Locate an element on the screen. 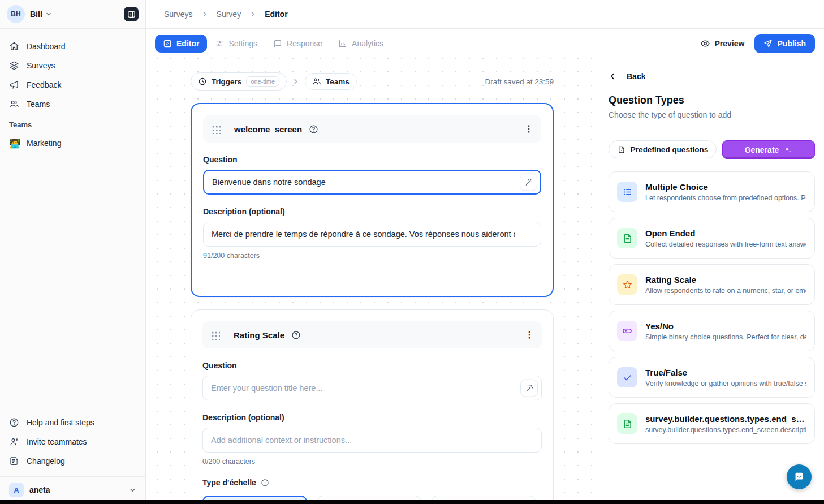 This screenshot has height=504, width=824. publish-button: Publish is located at coordinates (785, 44).